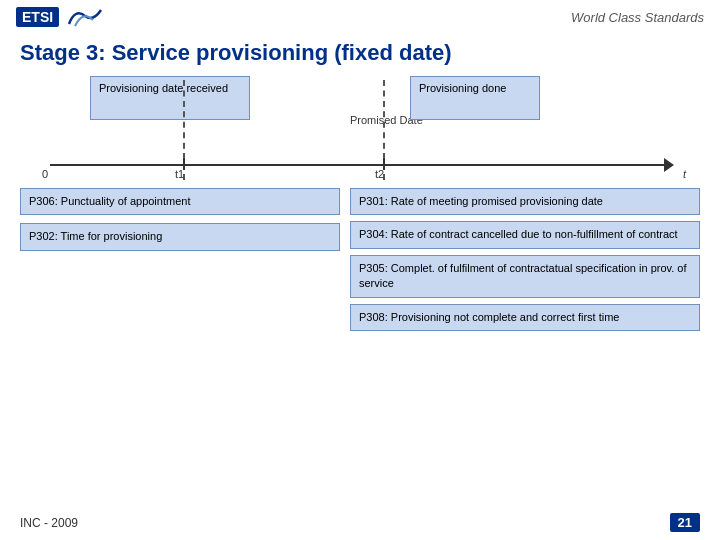 This screenshot has width=720, height=540. I want to click on top-boxes-row: Provisioning date received Promised Date…, so click(360, 111).